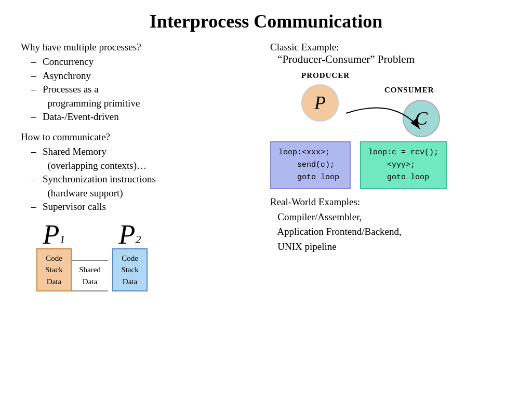 This screenshot has width=532, height=399. Describe the element at coordinates (143, 89) in the screenshot. I see `why-bullets: Concurrency Asynchrony Processes as a pr…` at that location.